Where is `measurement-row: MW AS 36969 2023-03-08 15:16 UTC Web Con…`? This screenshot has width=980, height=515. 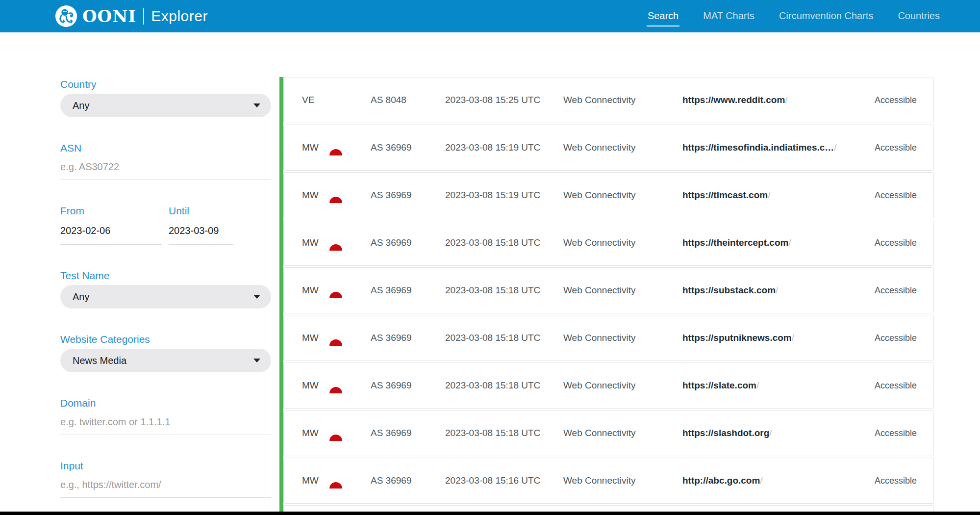
measurement-row: MW AS 36969 2023-03-08 15:16 UTC Web Con… is located at coordinates (609, 481).